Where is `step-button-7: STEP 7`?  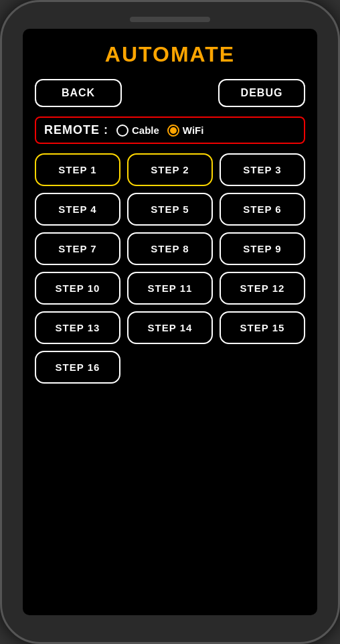
step-button-7: STEP 7 is located at coordinates (78, 249).